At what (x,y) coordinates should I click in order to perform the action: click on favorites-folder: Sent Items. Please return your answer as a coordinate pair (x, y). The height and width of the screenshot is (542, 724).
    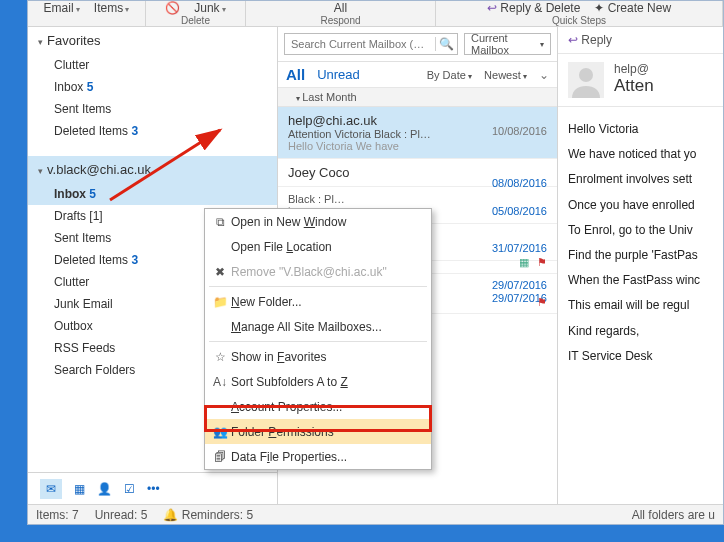
    Looking at the image, I should click on (152, 109).